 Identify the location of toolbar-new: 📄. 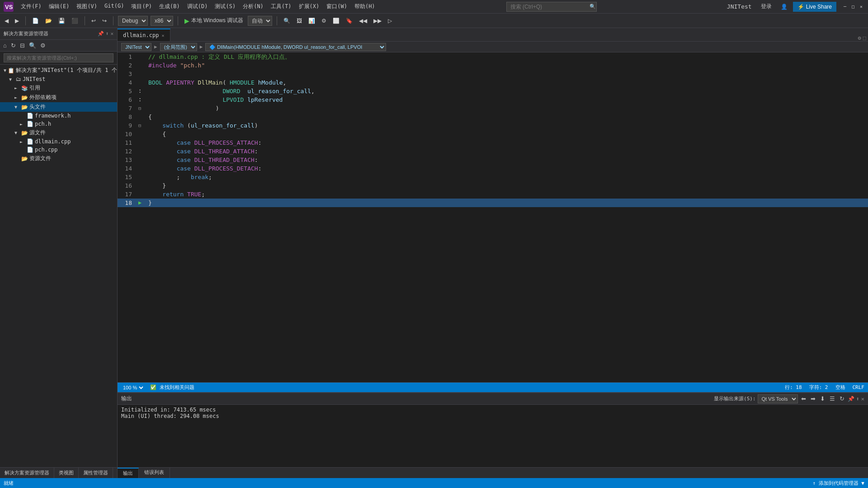
(35, 21).